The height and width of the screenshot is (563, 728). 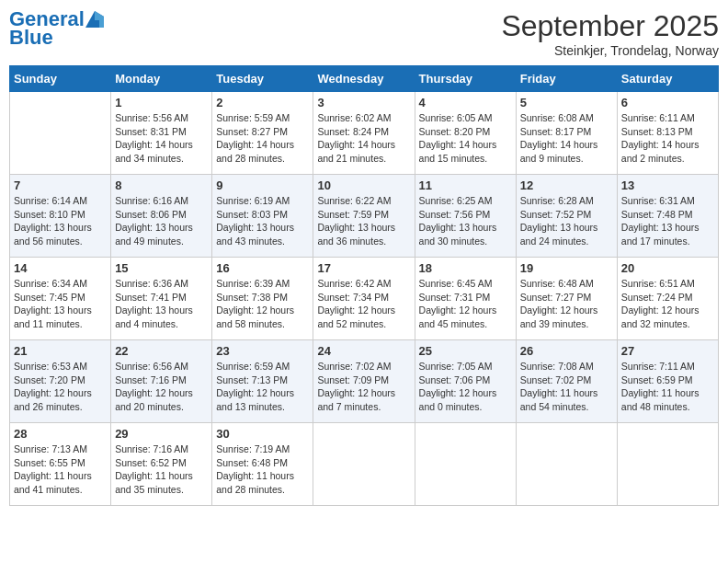 What do you see at coordinates (263, 469) in the screenshot?
I see `day-info: Sunrise: 7:19 AMSunset: 6:48 PMDaylight:…` at bounding box center [263, 469].